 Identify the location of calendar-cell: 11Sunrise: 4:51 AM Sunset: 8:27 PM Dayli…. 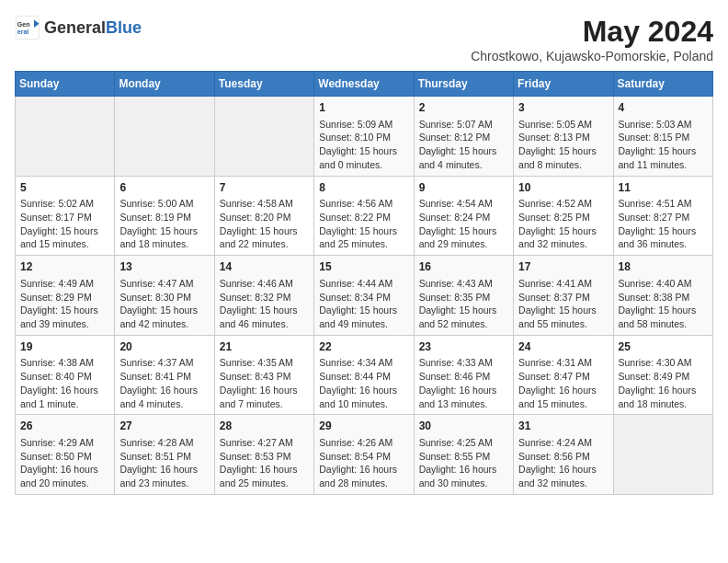
(663, 215).